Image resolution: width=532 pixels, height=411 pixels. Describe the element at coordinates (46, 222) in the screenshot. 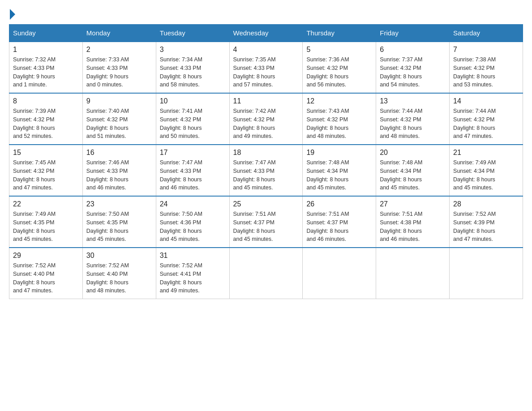

I see `calendar-cell: 22 Sunrise: 7:49 AM Sunset: 4:35 PM Dayl…` at that location.